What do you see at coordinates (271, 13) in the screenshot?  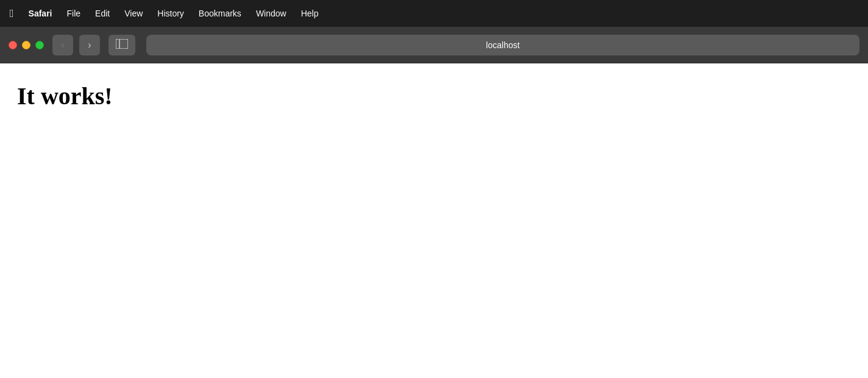 I see `window-menu: Window` at bounding box center [271, 13].